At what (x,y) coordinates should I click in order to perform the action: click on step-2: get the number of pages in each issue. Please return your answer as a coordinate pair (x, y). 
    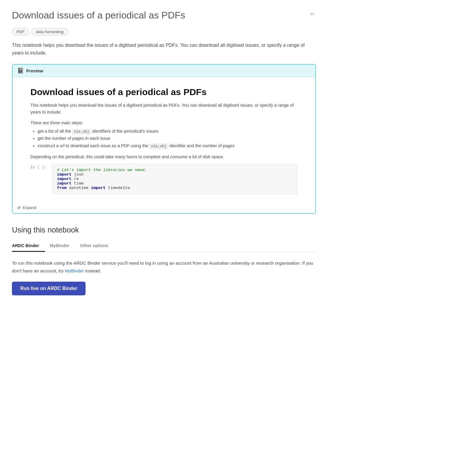
    Looking at the image, I should click on (168, 138).